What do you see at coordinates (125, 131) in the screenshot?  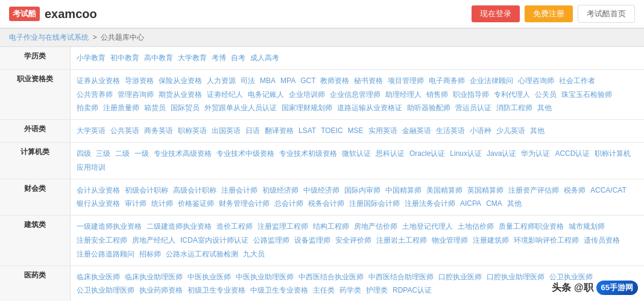 I see `category-link: 公共英语` at bounding box center [125, 131].